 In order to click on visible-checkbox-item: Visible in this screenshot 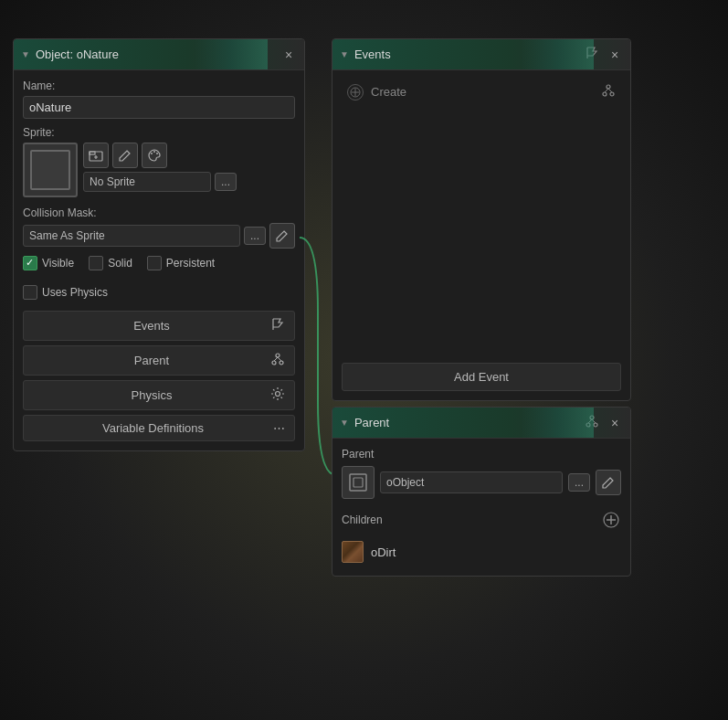, I will do `click(48, 263)`.